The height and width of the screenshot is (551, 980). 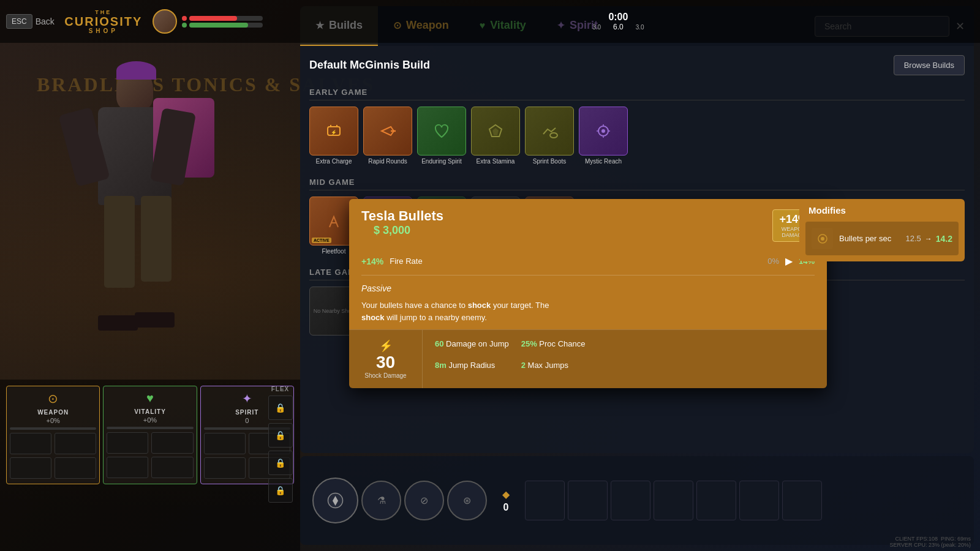 I want to click on item-enduring-spirit: Enduring Spirit, so click(x=442, y=136).